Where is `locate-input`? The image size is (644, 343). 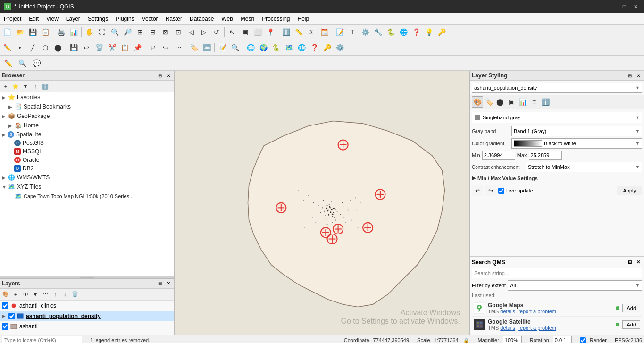
locate-input is located at coordinates (42, 340).